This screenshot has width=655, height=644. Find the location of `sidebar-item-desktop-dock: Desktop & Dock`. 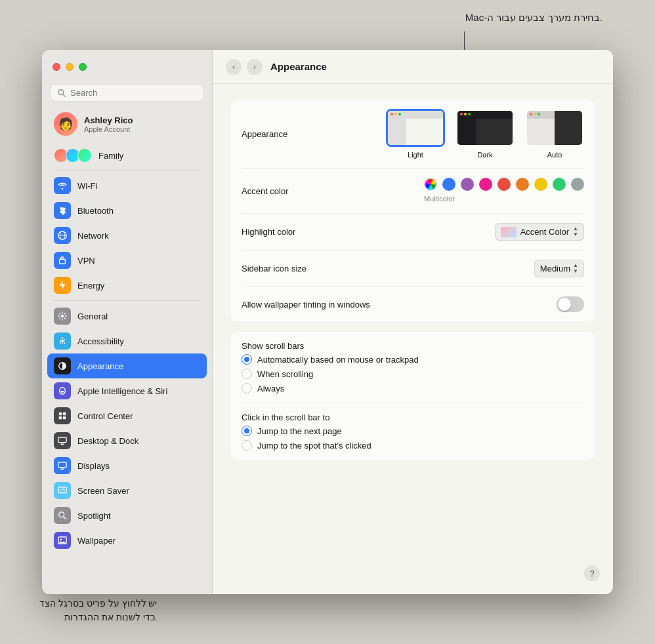

sidebar-item-desktop-dock: Desktop & Dock is located at coordinates (127, 441).